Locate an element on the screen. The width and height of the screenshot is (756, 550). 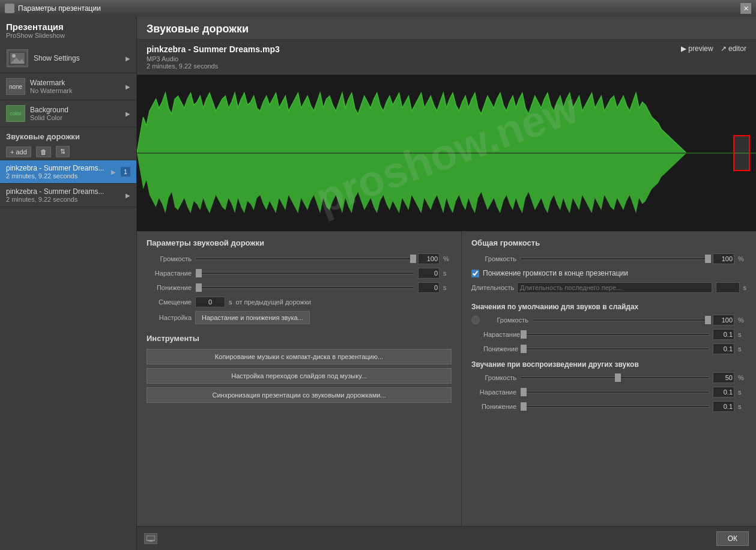
fade-out-slider is located at coordinates (305, 288).